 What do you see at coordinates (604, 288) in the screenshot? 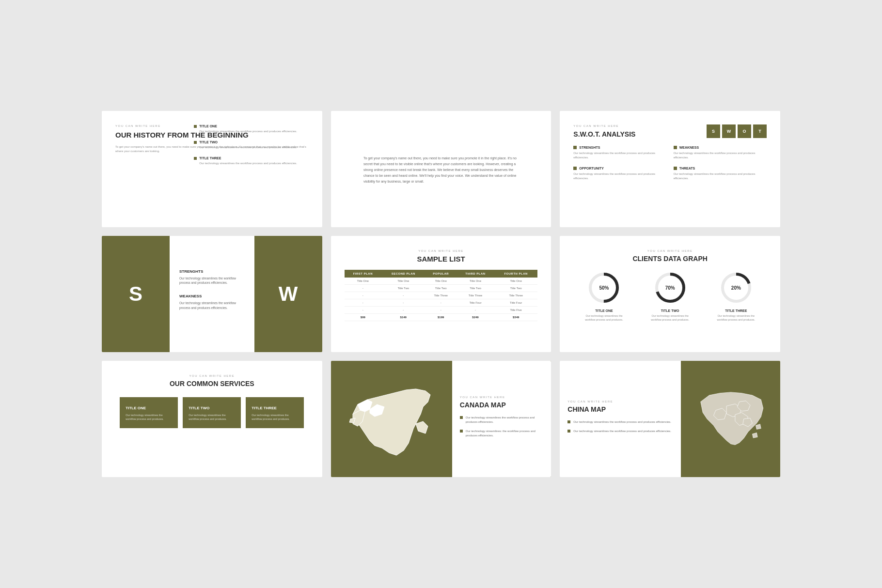
I see `donut-1: 50%` at bounding box center [604, 288].